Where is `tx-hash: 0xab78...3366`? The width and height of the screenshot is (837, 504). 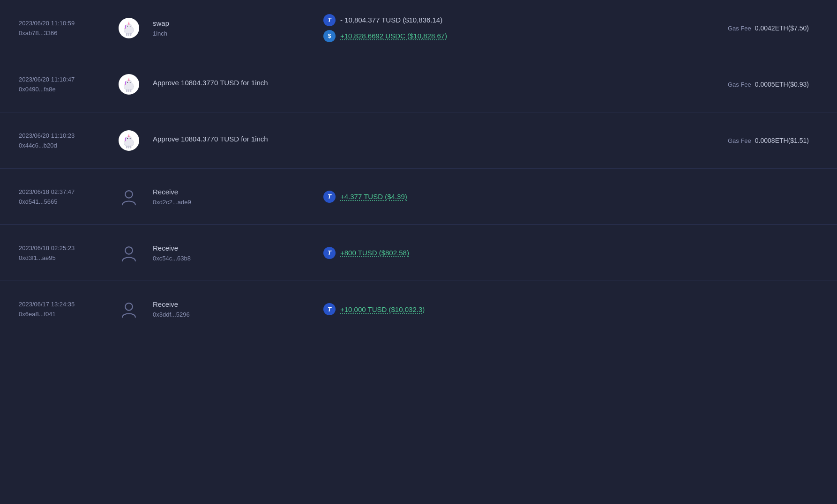
tx-hash: 0xab78...3366 is located at coordinates (66, 33).